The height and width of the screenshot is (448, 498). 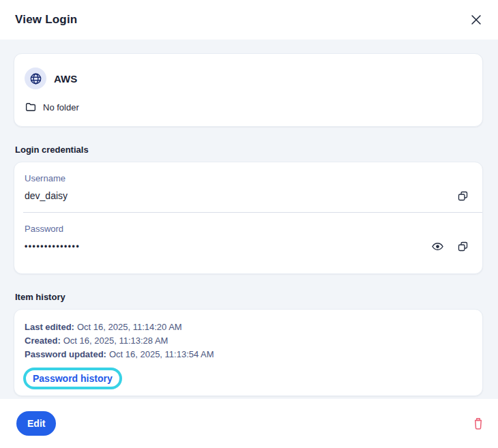 I want to click on item-head: AWS, so click(x=248, y=78).